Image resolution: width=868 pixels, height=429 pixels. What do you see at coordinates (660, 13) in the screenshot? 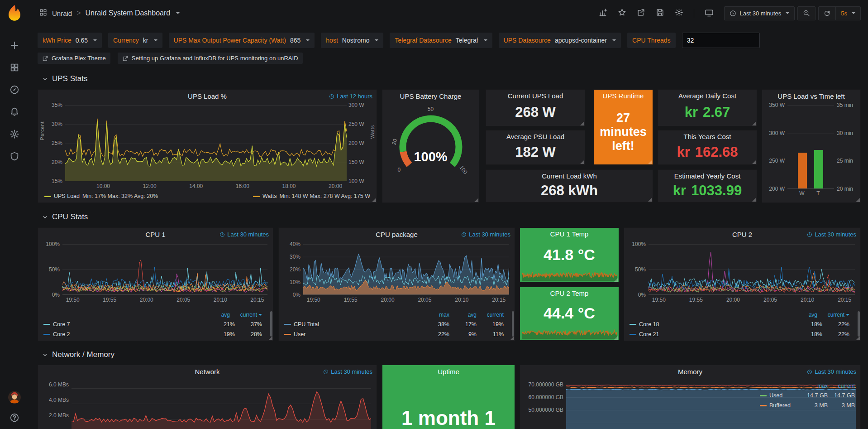
I see `save-icon` at bounding box center [660, 13].